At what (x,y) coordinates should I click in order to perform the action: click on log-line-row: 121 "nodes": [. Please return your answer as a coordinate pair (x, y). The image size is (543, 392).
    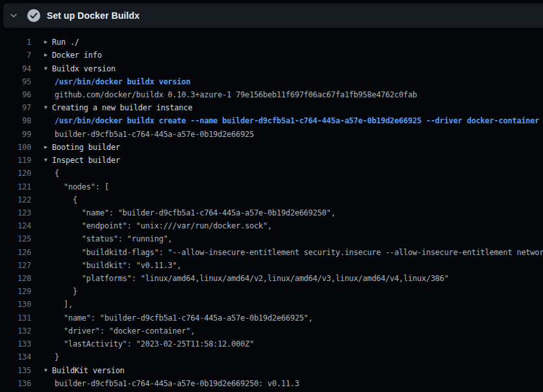
    Looking at the image, I should click on (272, 186).